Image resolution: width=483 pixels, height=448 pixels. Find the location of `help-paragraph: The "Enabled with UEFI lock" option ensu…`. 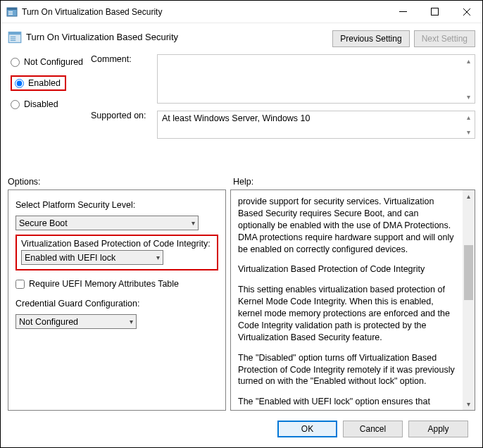

help-paragraph: The "Enabled with UEFI lock" option ensu… is located at coordinates (346, 403).